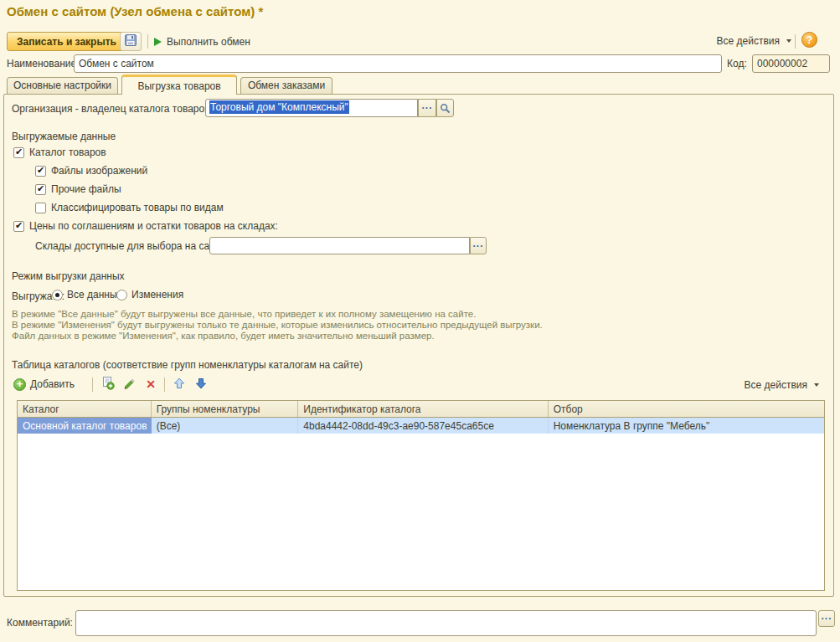  What do you see at coordinates (179, 85) in the screenshot?
I see `tab-goods-export: Выгрузка товаров` at bounding box center [179, 85].